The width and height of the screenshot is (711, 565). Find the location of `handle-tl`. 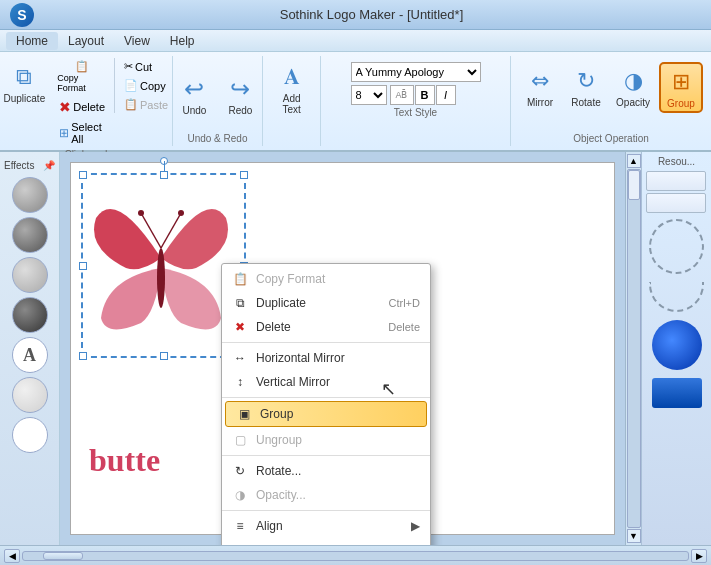

handle-tl is located at coordinates (83, 175).